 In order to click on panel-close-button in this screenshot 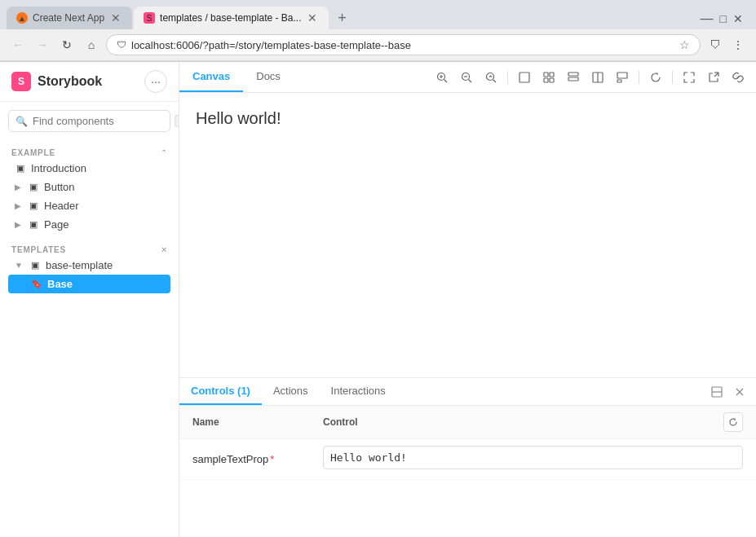, I will do `click(740, 392)`.